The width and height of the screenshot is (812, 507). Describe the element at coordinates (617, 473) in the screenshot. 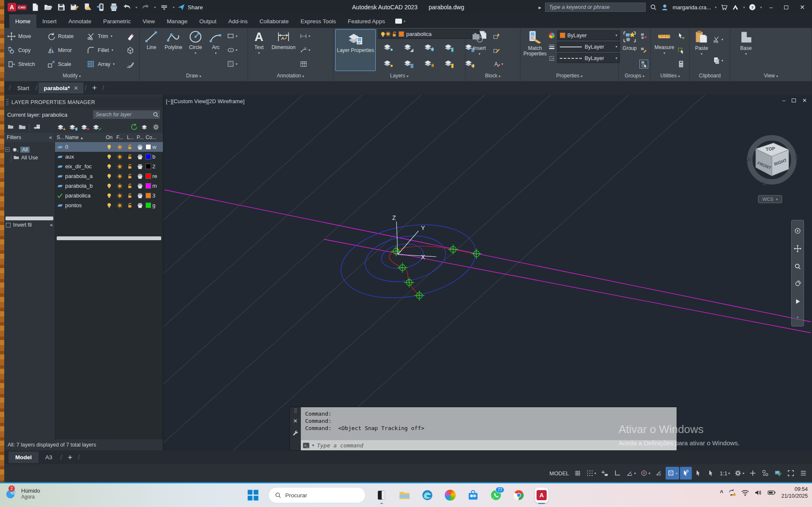

I see `ortho-mode-button` at that location.